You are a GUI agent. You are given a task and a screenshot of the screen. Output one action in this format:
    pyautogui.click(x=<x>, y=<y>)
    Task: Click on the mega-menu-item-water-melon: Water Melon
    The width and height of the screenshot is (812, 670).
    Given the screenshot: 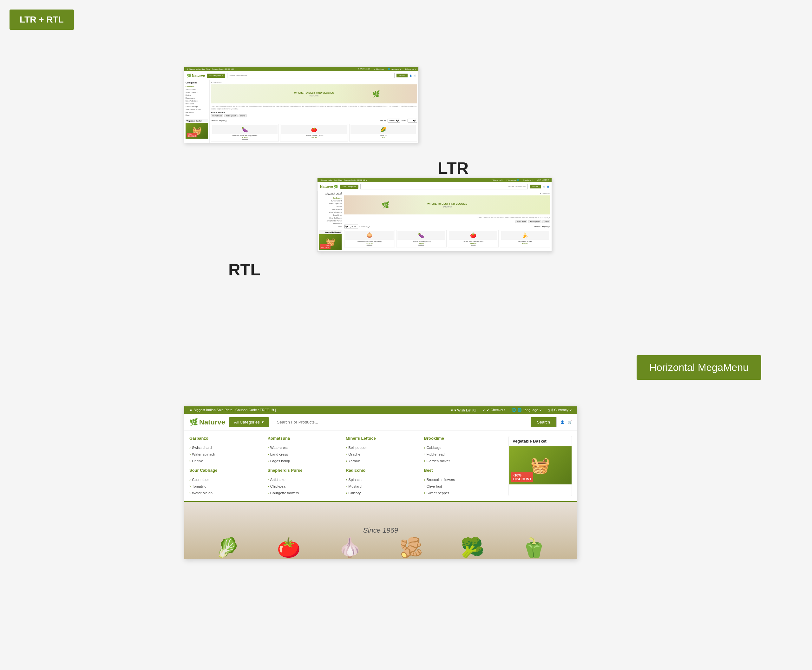 What is the action you would take?
    pyautogui.click(x=228, y=493)
    